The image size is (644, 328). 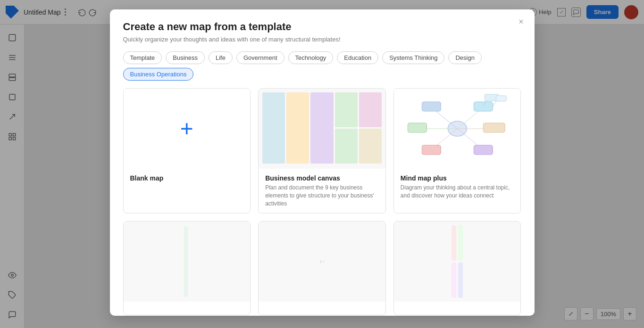 I want to click on template-desc-mindmap: Diagram your thinking about a central to…, so click(x=458, y=192).